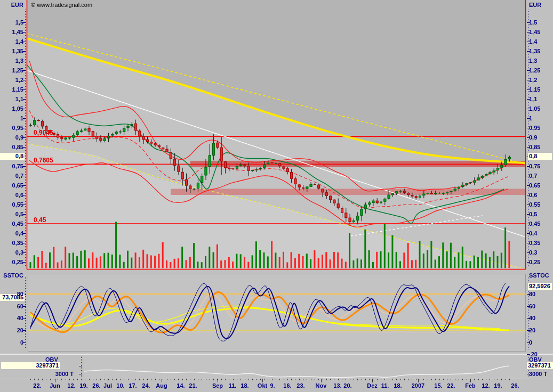 The image size is (553, 392). I want to click on hline-label-09045: 0,9045, so click(44, 133).